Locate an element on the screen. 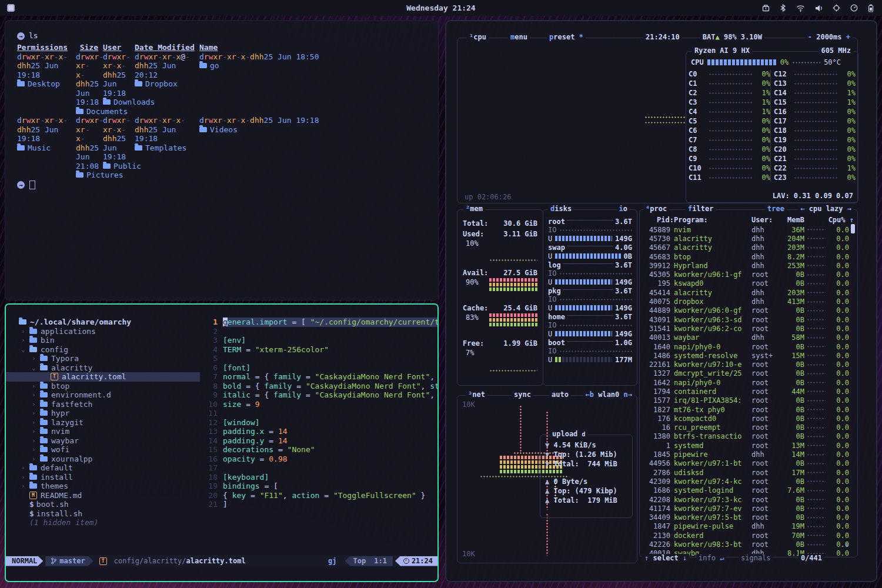  tab-tree: tree is located at coordinates (776, 209).